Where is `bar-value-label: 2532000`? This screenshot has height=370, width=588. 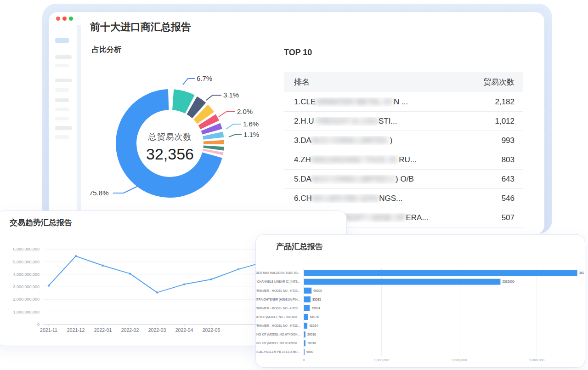
bar-value-label: 2532000 is located at coordinates (508, 281).